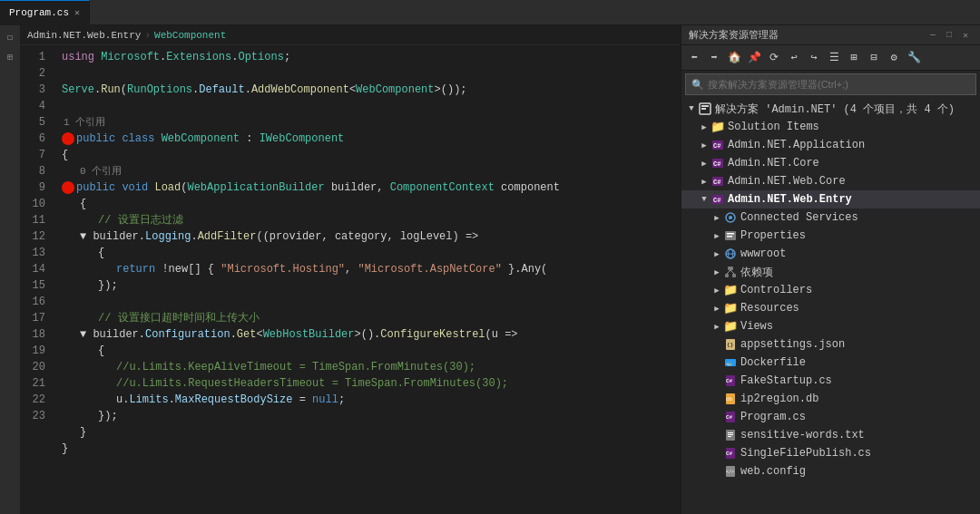 This screenshot has width=980, height=514. What do you see at coordinates (369, 335) in the screenshot?
I see `code-line-16: ▼ builder.Configuration.Get<WebHostBuild…` at bounding box center [369, 335].